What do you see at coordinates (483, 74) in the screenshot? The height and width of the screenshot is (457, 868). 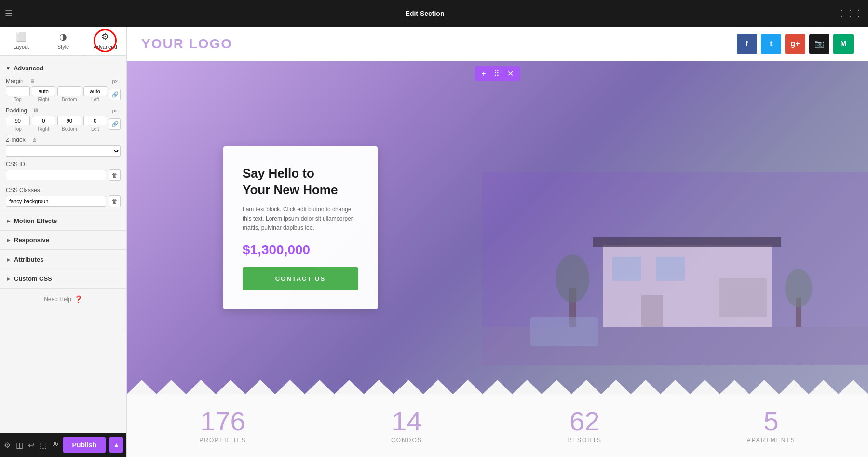 I see `section-add-btn: +` at bounding box center [483, 74].